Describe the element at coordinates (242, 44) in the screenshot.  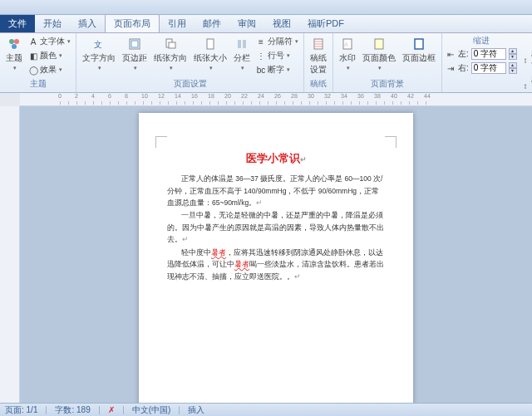
I see `columns-icon` at that location.